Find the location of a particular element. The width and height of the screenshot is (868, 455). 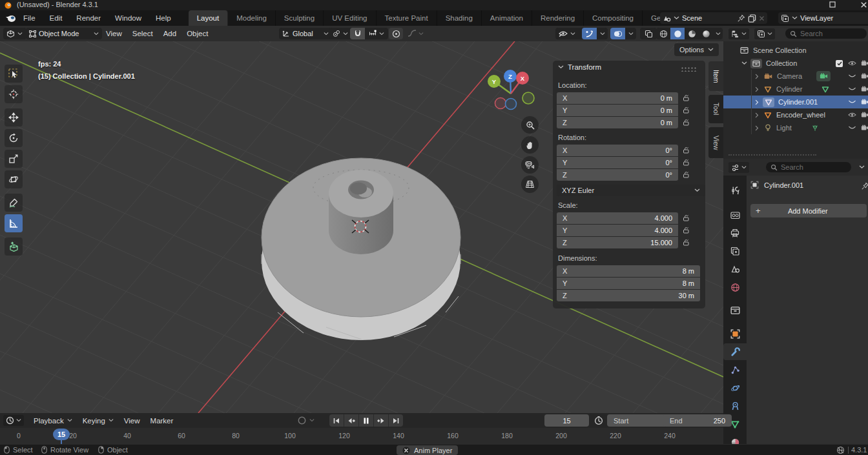

collapse-icon is located at coordinates (744, 63).